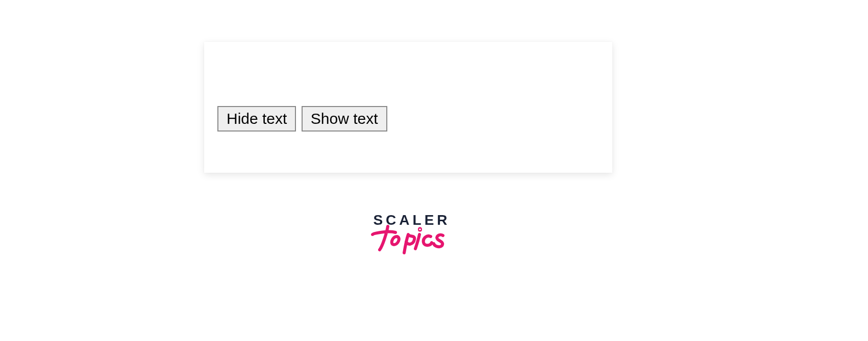 This screenshot has height=341, width=868. Describe the element at coordinates (257, 119) in the screenshot. I see `hide-text-button: Hide text` at that location.